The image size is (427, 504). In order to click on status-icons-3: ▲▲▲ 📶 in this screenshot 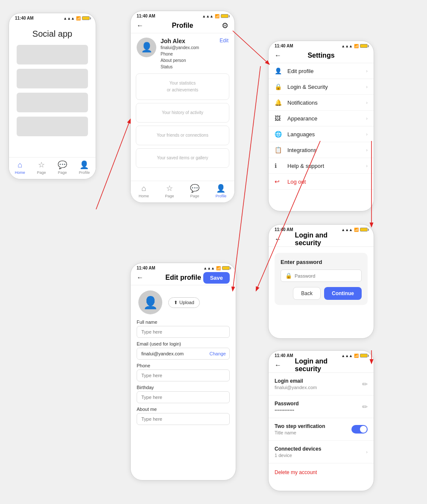, I will do `click(354, 46)`.